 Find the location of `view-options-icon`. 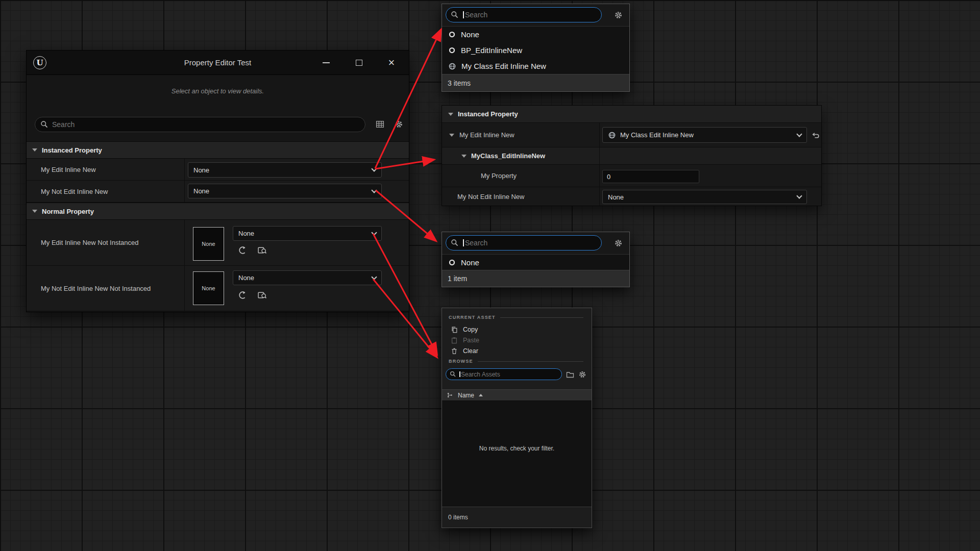

view-options-icon is located at coordinates (380, 124).